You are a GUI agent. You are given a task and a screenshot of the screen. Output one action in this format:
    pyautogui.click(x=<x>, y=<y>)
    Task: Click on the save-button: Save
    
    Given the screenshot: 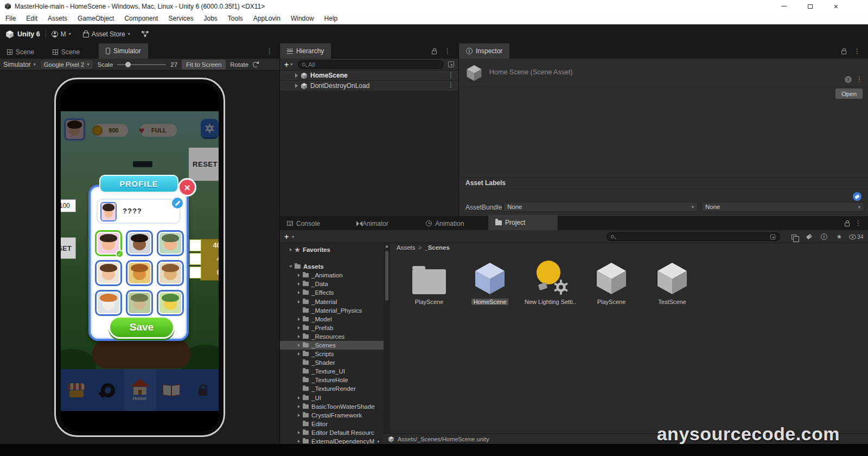 What is the action you would take?
    pyautogui.click(x=142, y=327)
    